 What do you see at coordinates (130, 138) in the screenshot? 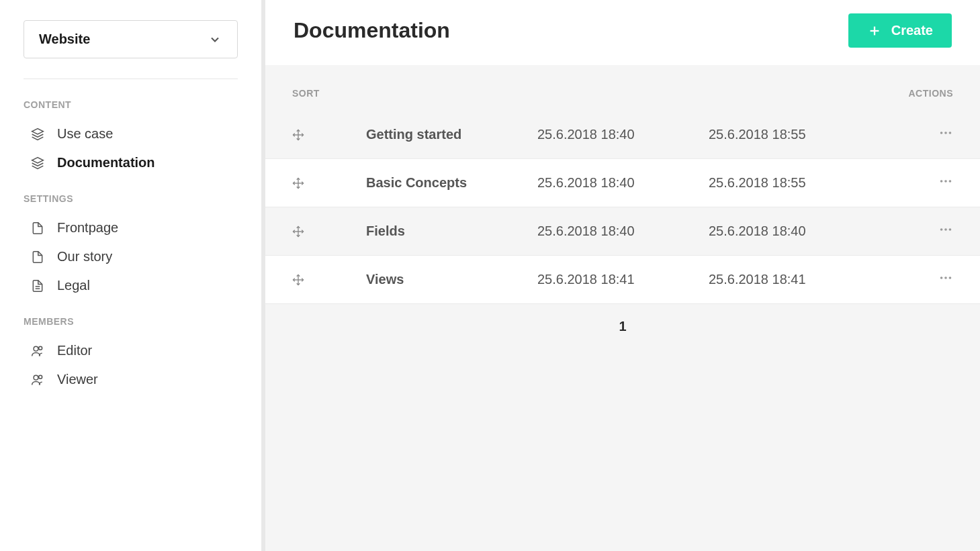
I see `nav-section-content: CONTENT Use case Documentation` at bounding box center [130, 138].